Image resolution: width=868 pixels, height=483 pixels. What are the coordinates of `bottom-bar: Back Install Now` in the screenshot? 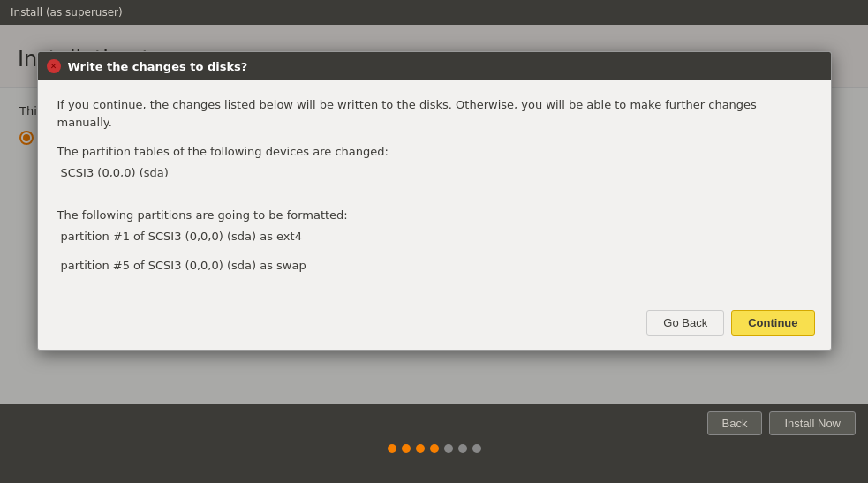 It's located at (434, 431).